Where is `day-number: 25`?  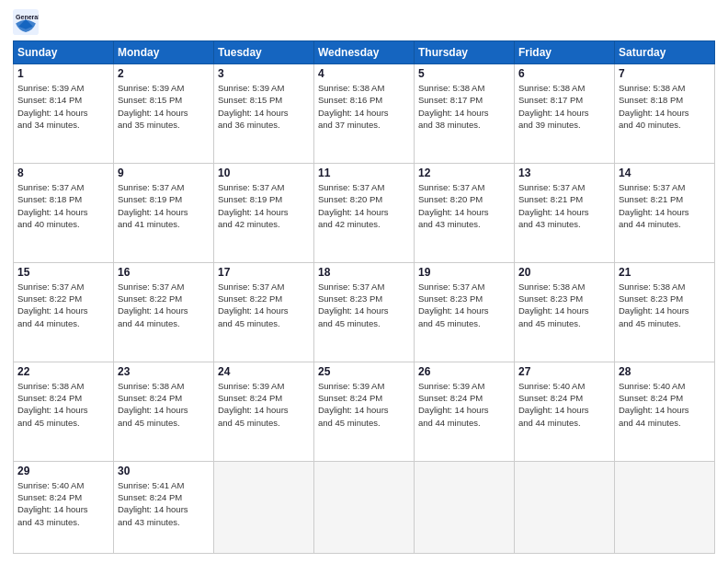 day-number: 25 is located at coordinates (364, 372).